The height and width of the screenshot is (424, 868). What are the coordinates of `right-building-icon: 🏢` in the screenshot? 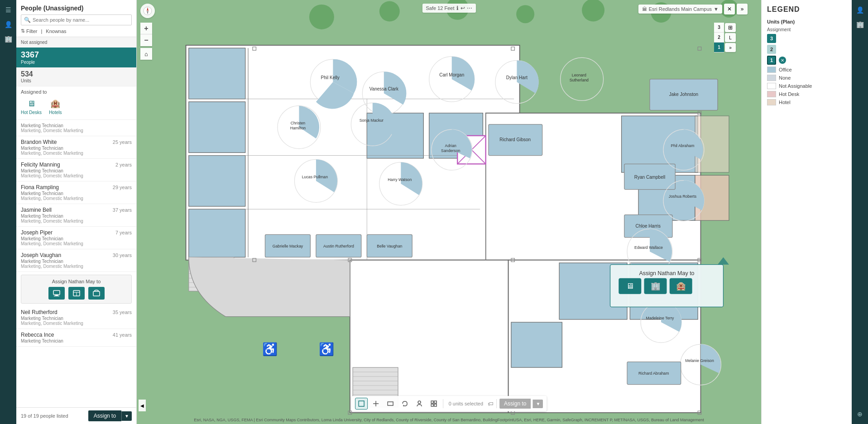 It's located at (860, 24).